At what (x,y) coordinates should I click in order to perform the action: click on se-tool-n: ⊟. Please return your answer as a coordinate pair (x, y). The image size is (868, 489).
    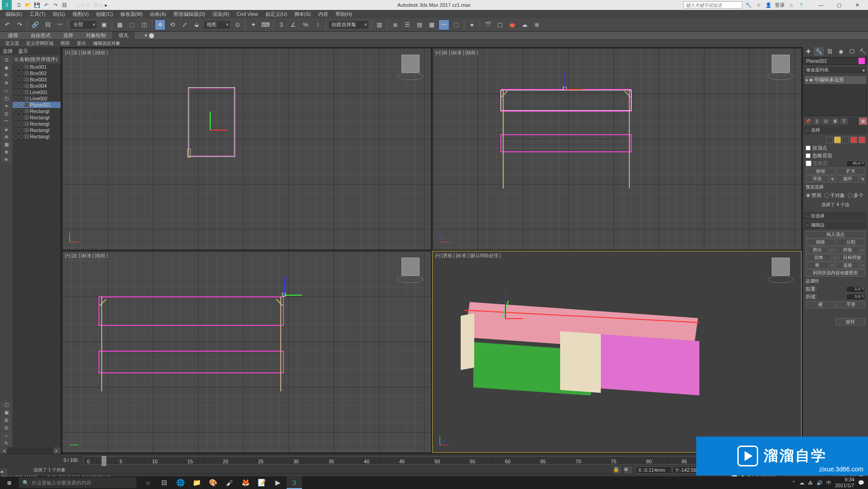
    Looking at the image, I should click on (6, 428).